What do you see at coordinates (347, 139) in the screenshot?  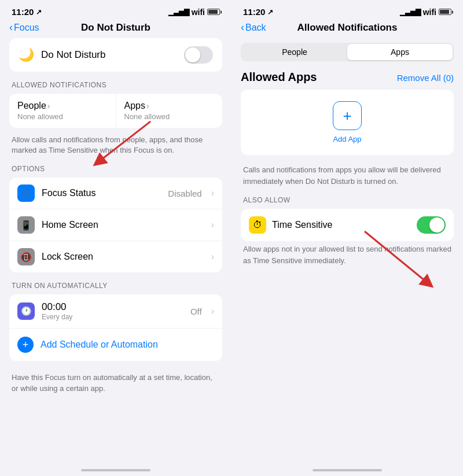 I see `add-app-label: Add App` at bounding box center [347, 139].